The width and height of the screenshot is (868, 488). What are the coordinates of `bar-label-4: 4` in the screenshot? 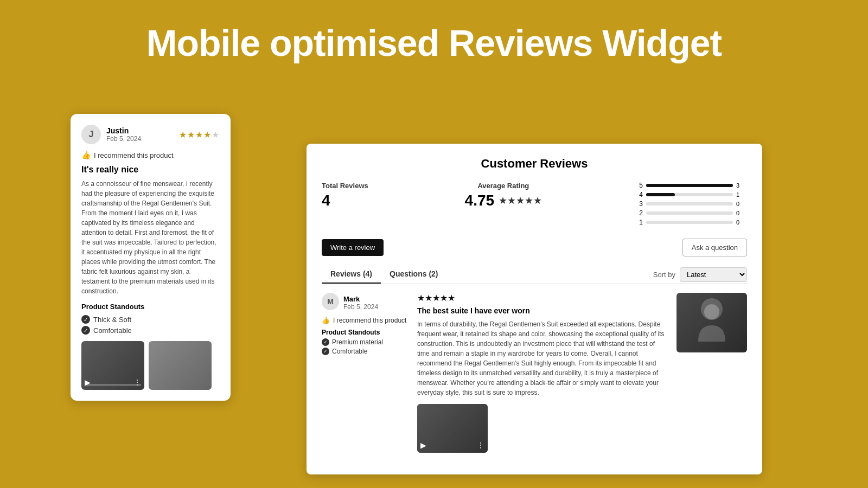 It's located at (641, 195).